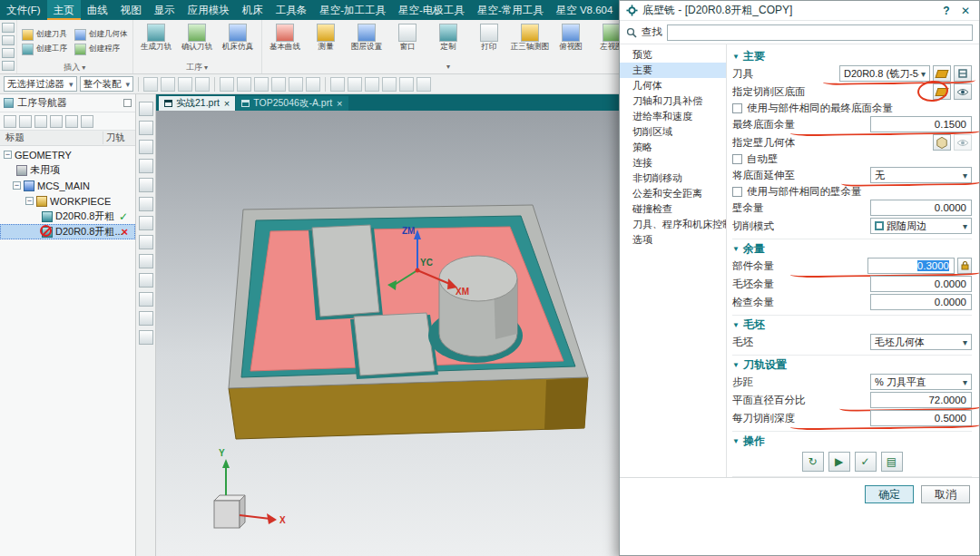 The height and width of the screenshot is (556, 980). What do you see at coordinates (921, 382) in the screenshot?
I see `stepover-dropdown: % 刀具平直` at bounding box center [921, 382].